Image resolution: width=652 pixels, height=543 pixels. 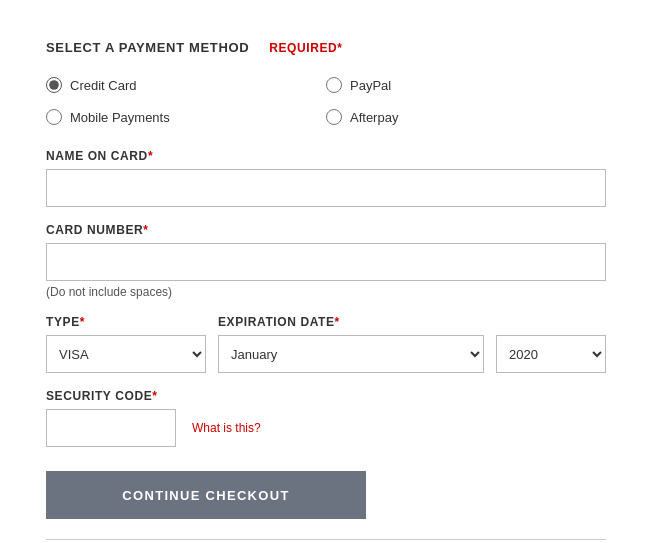 I want to click on name-on-card-group: NAME ON CARD*, so click(x=326, y=178).